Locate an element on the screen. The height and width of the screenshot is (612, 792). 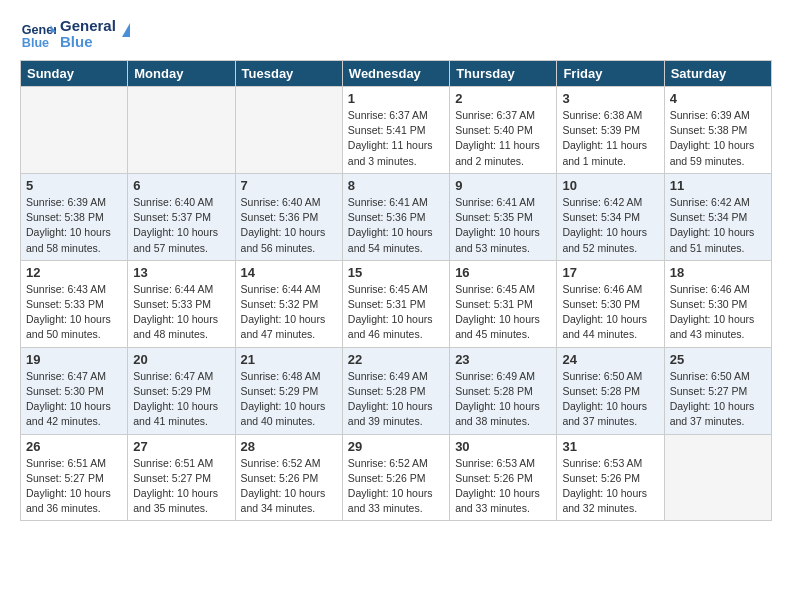
calendar-cell: 16Sunrise: 6:45 AM Sunset: 5:31 PM Dayli… is located at coordinates (504, 304).